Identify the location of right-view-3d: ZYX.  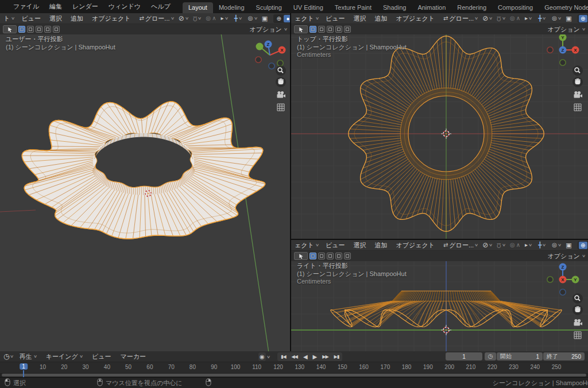
(440, 306).